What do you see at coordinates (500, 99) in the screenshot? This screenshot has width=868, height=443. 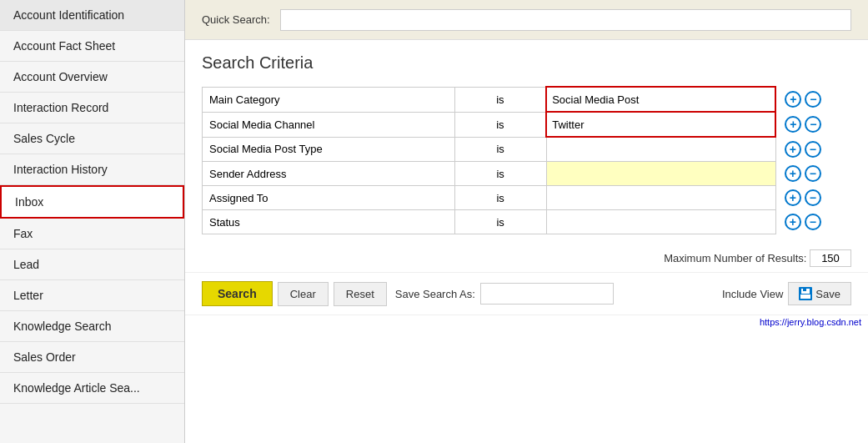 I see `criteria-operator-0: is` at bounding box center [500, 99].